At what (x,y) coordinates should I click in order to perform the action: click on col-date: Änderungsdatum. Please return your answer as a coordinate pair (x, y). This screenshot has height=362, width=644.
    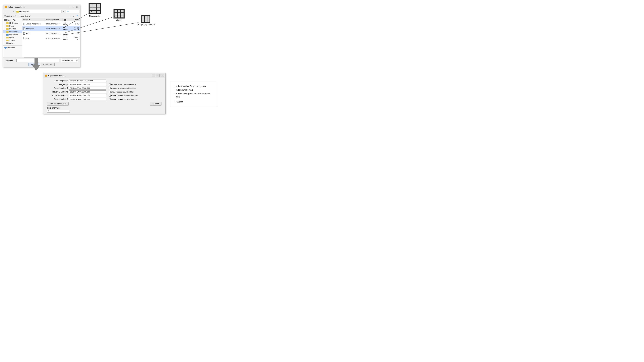
    Looking at the image, I should click on (54, 19).